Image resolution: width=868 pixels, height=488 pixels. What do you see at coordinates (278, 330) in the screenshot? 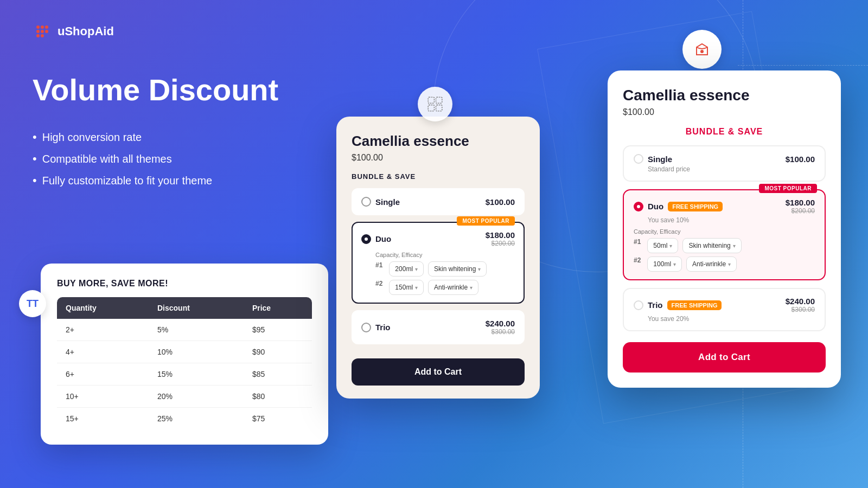
I see `cell-price: $95` at bounding box center [278, 330].